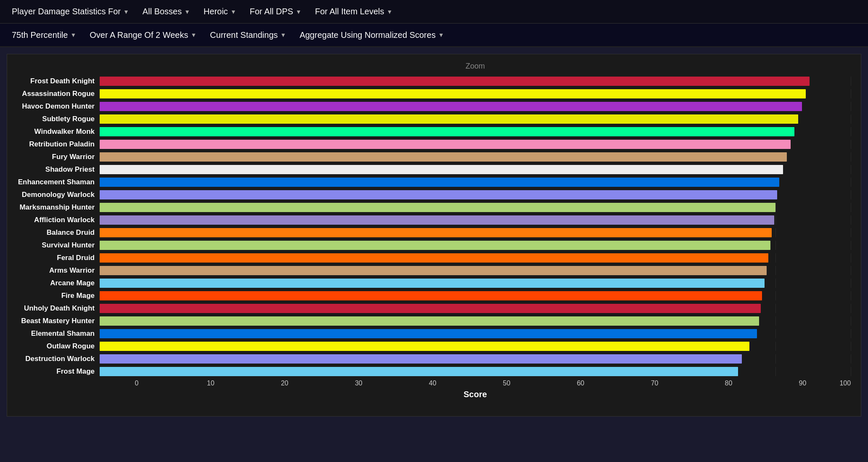  Describe the element at coordinates (40, 35) in the screenshot. I see `percentile-filter-label: 75th Percentile` at that location.